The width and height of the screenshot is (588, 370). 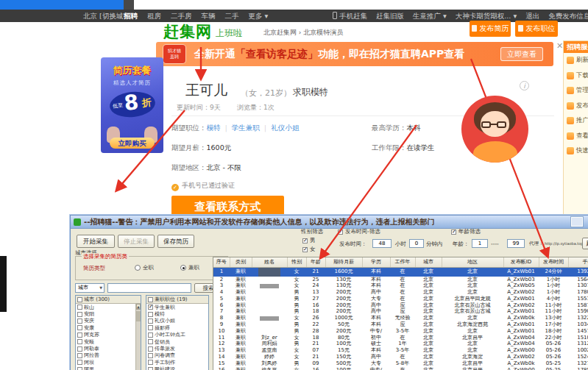 I want to click on resume-package-ad: 简历套餐 精选人才简历 低至 8 折 立即购买, so click(x=132, y=105).